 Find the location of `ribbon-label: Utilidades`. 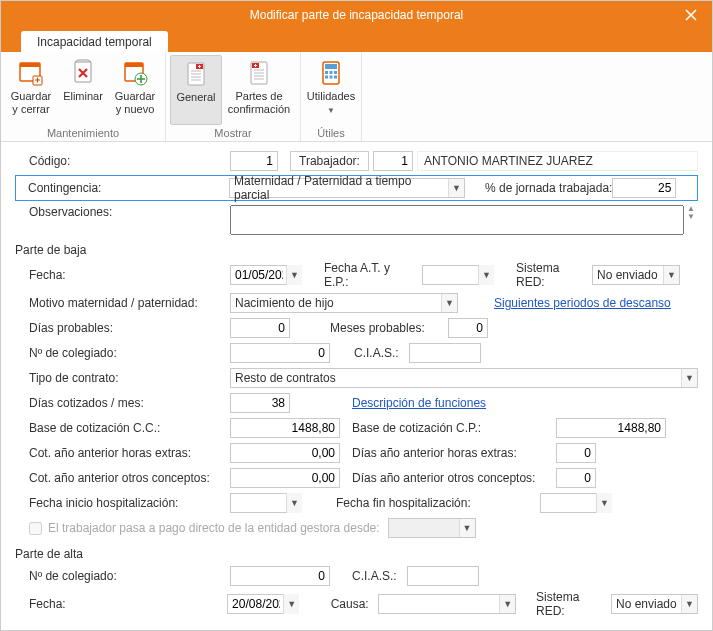

ribbon-label: Utilidades is located at coordinates (331, 96).